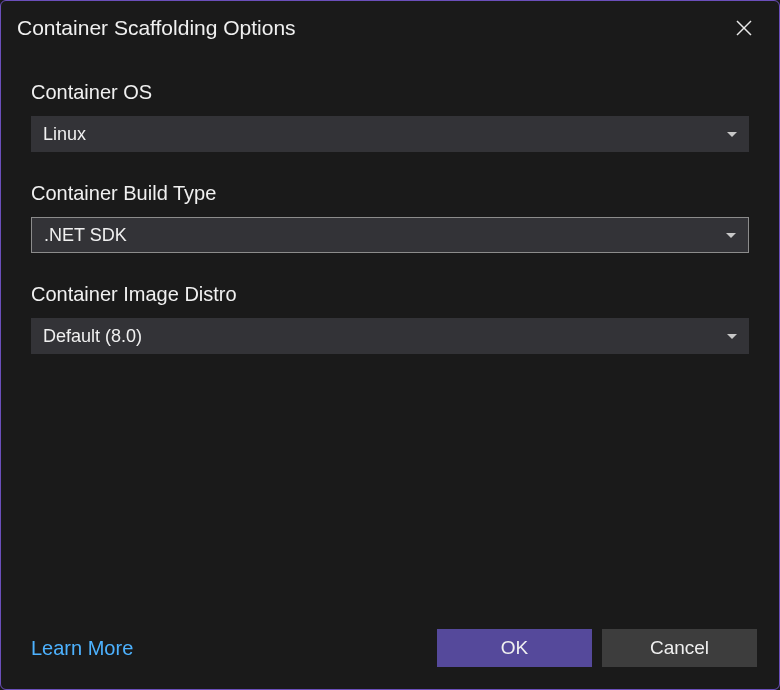 This screenshot has width=780, height=690. What do you see at coordinates (390, 194) in the screenshot?
I see `container-build-type-label: Container Build Type` at bounding box center [390, 194].